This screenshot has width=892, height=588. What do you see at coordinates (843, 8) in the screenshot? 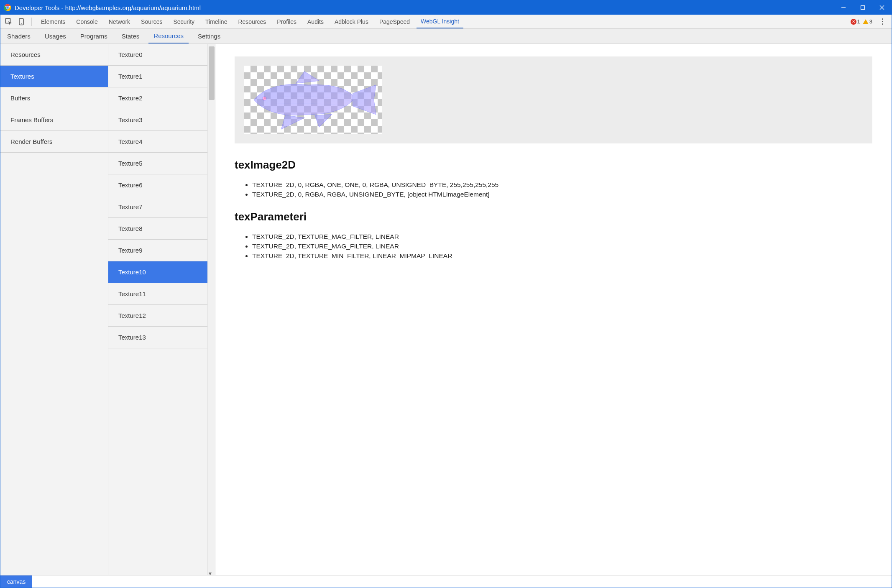
I see `minimize-button` at bounding box center [843, 8].